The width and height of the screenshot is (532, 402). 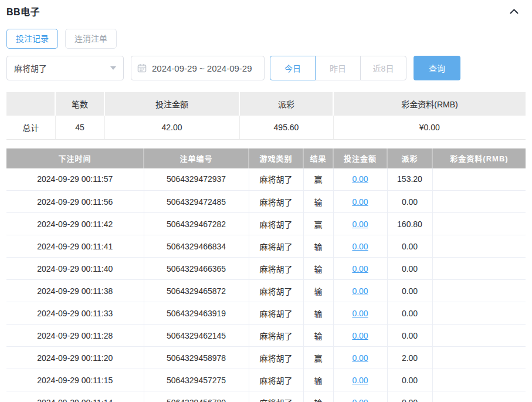 I want to click on summary-total-bet-amount: 42.00, so click(x=172, y=127).